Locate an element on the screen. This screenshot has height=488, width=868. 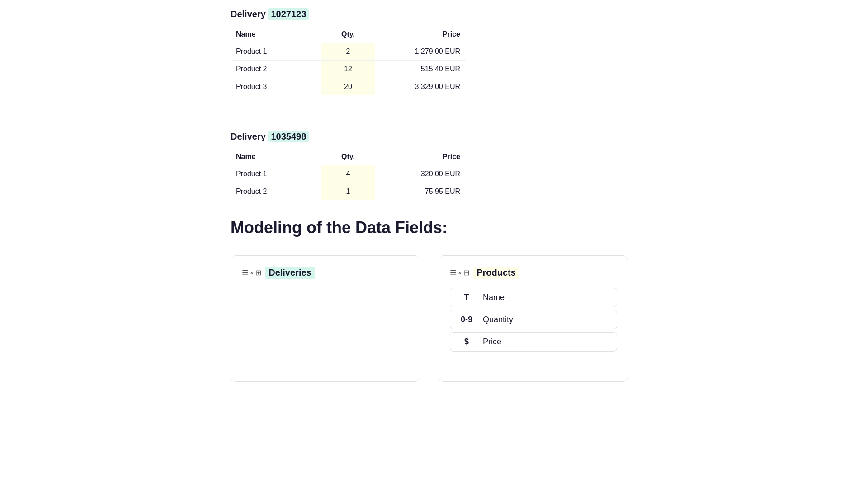
cell-qty: 1 is located at coordinates (348, 192).